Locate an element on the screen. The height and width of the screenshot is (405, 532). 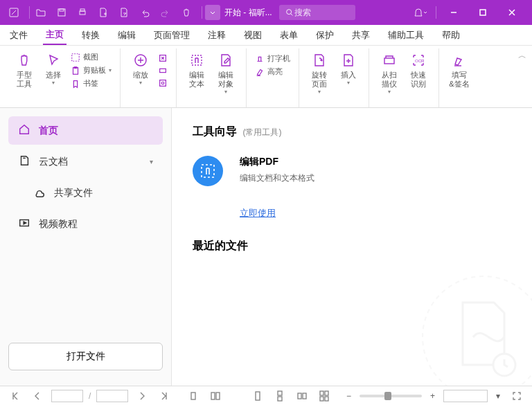
fit-page-button is located at coordinates (163, 58).